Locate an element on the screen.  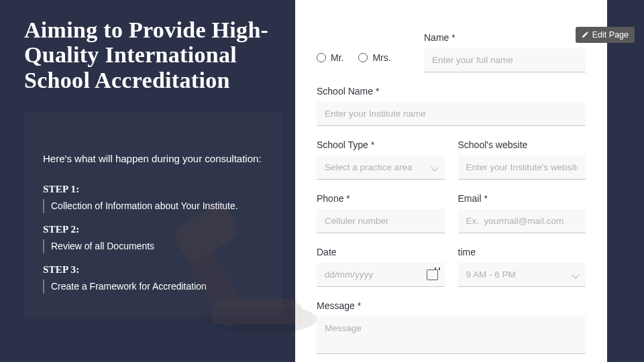
date-input is located at coordinates (381, 275).